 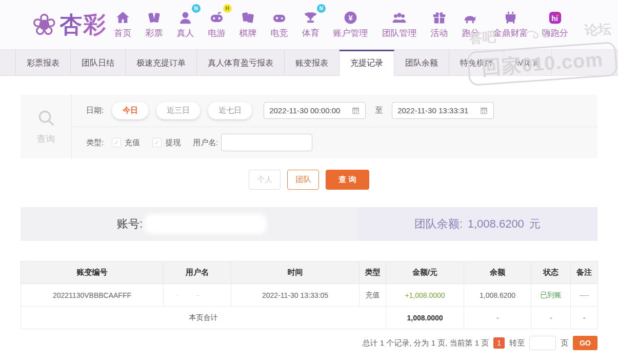 I want to click on tab-团队余额: 团队余额, so click(x=422, y=63).